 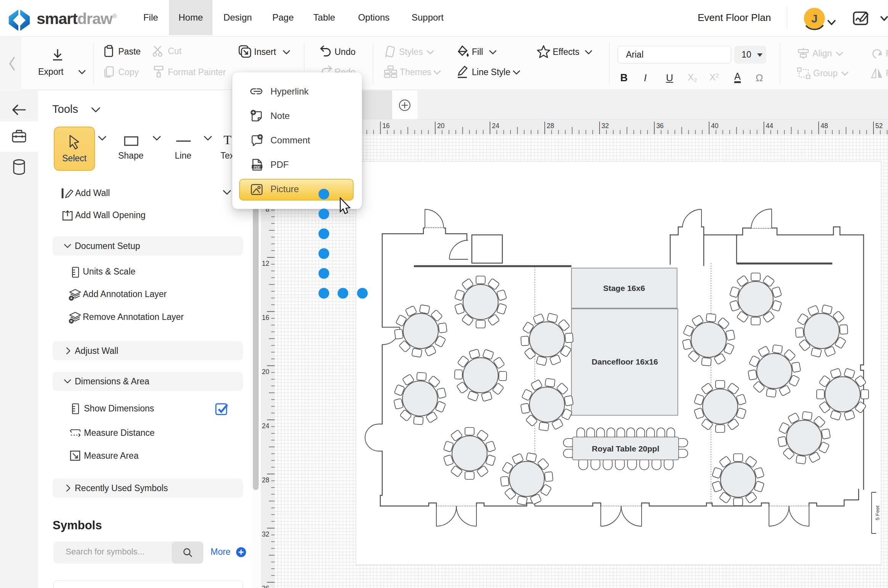 What do you see at coordinates (770, 126) in the screenshot?
I see `svg-text: 44` at bounding box center [770, 126].